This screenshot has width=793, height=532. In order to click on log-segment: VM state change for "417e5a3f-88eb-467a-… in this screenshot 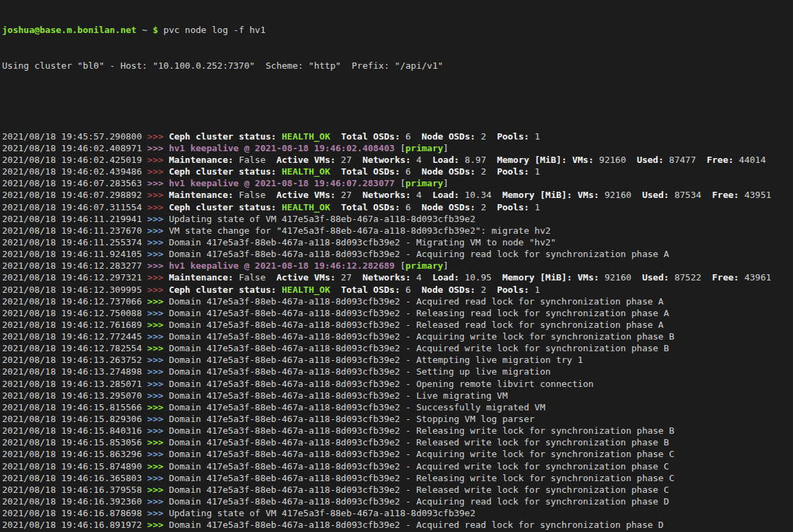, I will do `click(360, 231)`.